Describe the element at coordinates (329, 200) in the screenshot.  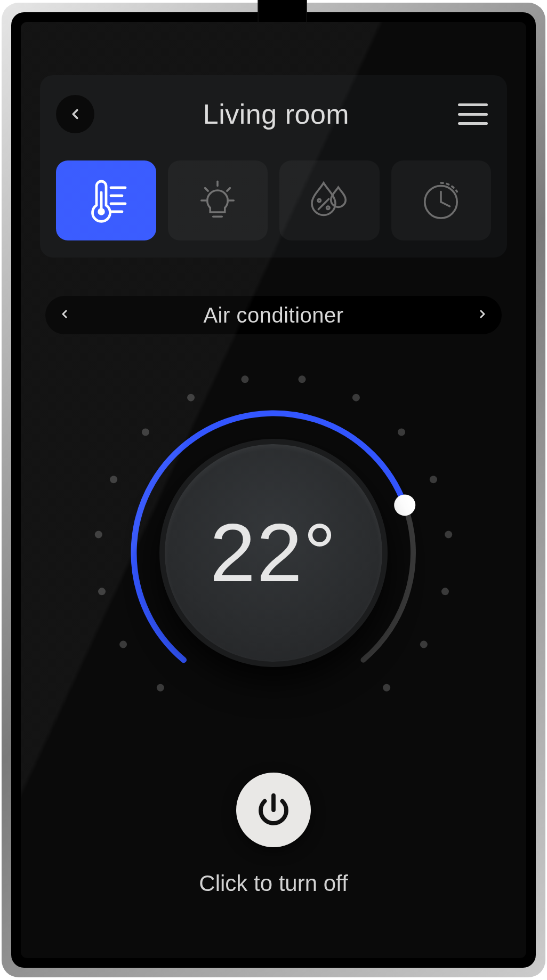
I see `tab-humidity` at that location.